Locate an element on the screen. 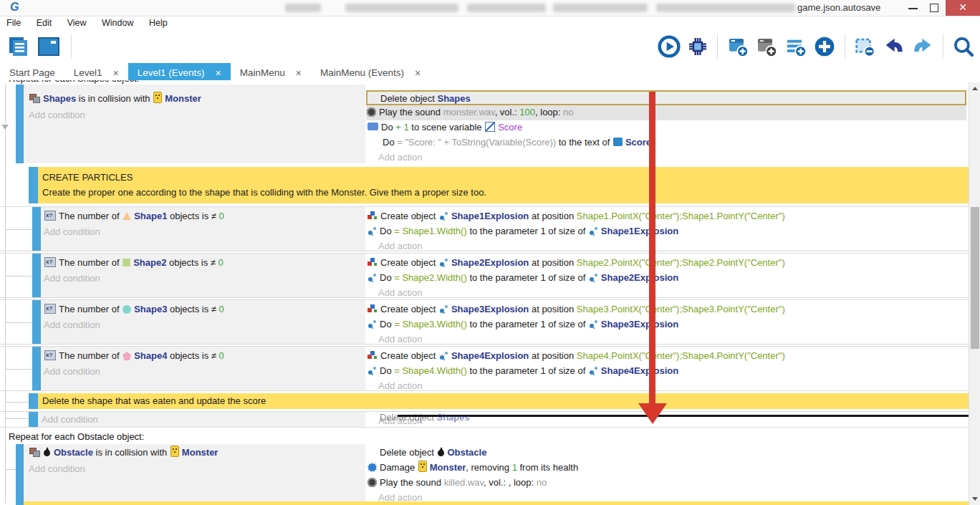 This screenshot has height=505, width=980. menu-edit: Edit is located at coordinates (44, 23).